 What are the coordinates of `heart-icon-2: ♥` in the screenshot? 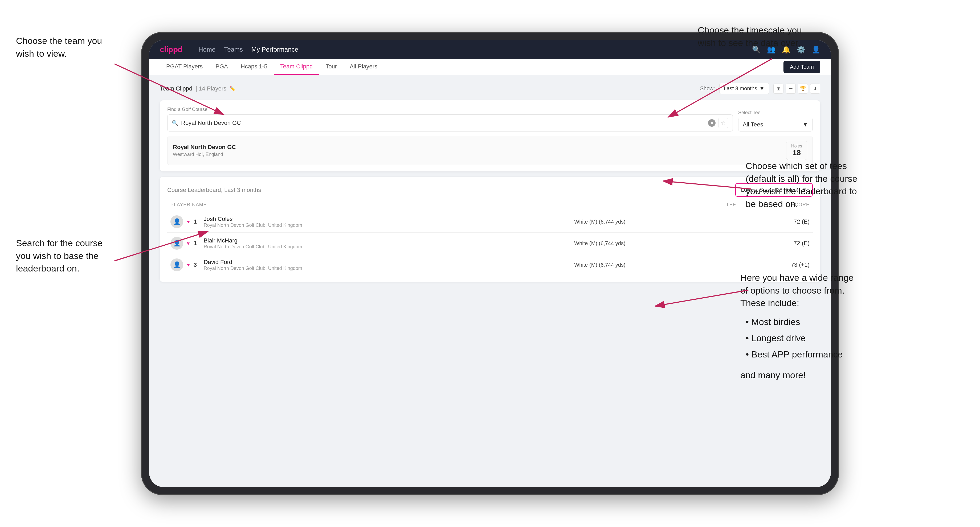 It's located at (188, 265).